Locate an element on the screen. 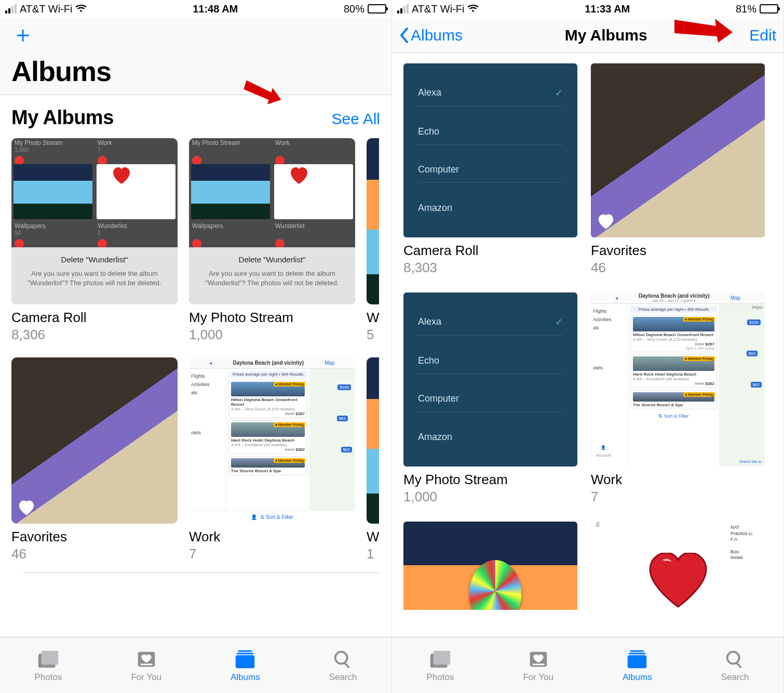 The width and height of the screenshot is (784, 693). albums-icon is located at coordinates (637, 659).